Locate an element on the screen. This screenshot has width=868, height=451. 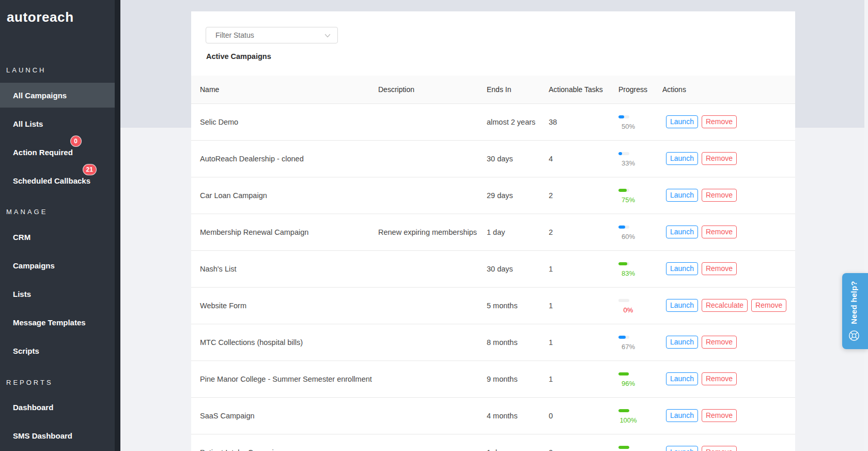
progress-percent-label: 33% is located at coordinates (628, 163).